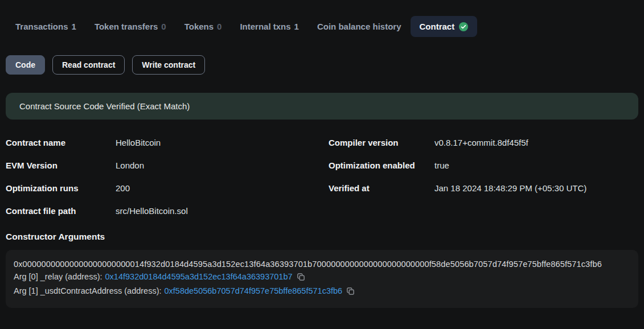  What do you see at coordinates (269, 26) in the screenshot?
I see `tab-internal-txns: Internal txns 1` at bounding box center [269, 26].